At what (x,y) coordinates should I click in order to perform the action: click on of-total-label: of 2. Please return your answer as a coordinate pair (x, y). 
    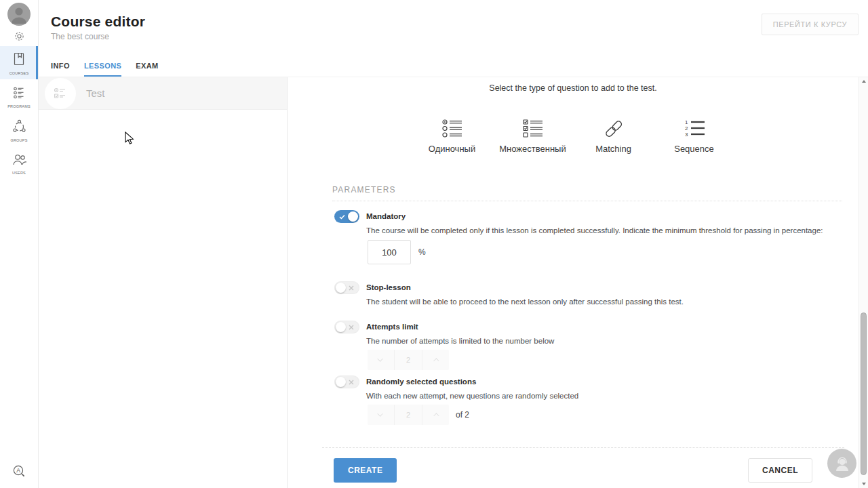
    Looking at the image, I should click on (462, 415).